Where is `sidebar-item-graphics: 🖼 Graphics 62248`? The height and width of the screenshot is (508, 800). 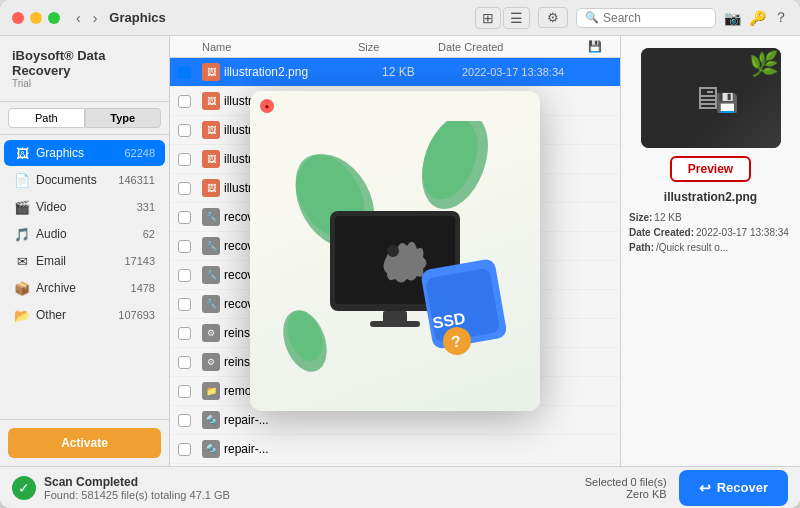
sidebar-item-graphics: 🖼 Graphics 62248 is located at coordinates (84, 153).